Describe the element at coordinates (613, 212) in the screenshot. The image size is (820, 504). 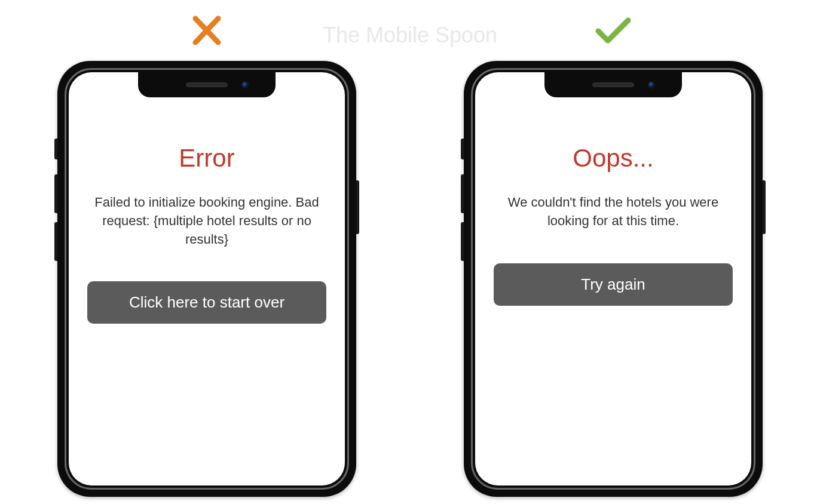
I see `error-message: We couldn't find the hotels you were loo…` at that location.